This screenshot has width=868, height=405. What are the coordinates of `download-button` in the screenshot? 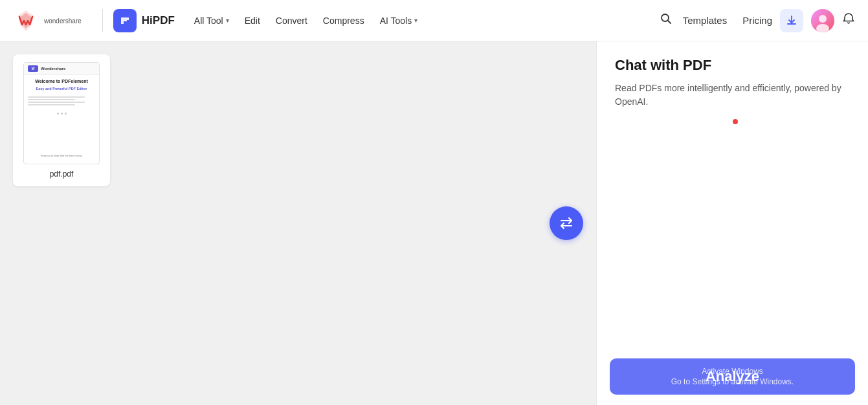 It's located at (792, 21).